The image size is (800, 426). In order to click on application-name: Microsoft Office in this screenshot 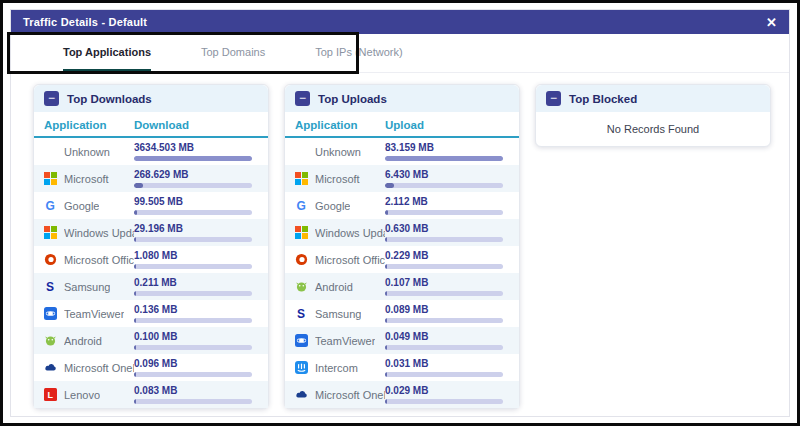, I will do `click(99, 260)`.